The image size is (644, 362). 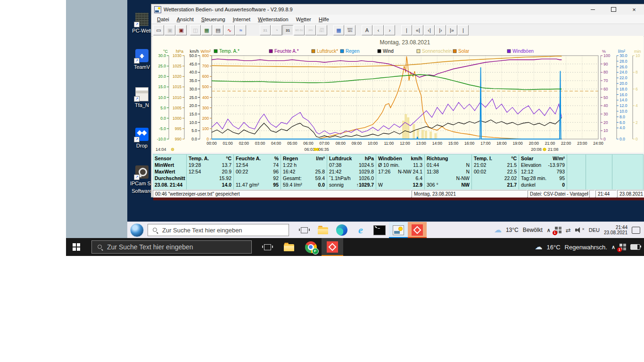 What do you see at coordinates (337, 185) in the screenshot?
I see `cell-label: sonnig` at bounding box center [337, 185].